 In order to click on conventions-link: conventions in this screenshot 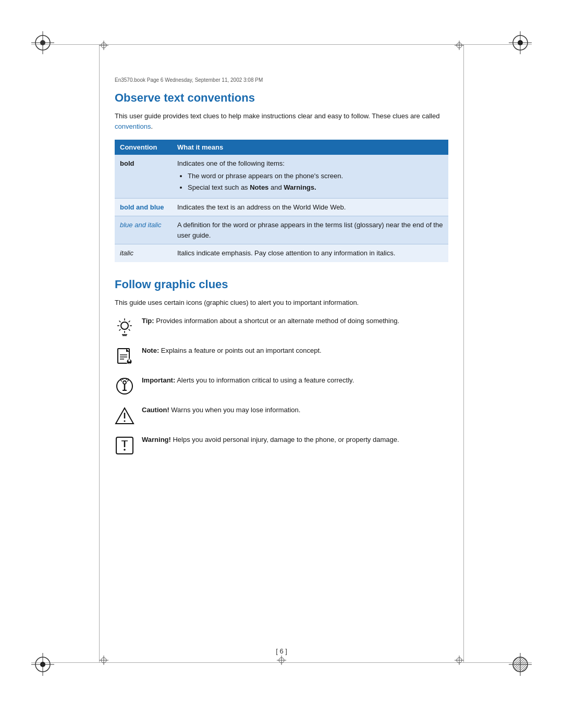, I will do `click(132, 126)`.